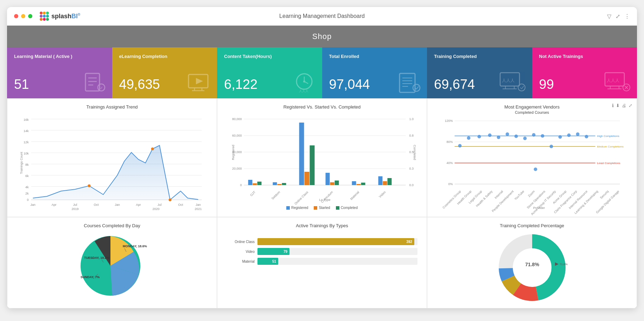  Describe the element at coordinates (322, 158) in the screenshot. I see `registered-vs-svg: 80,000 60,000 40,000 20,000 0 1.0 0.8 0.…` at that location.